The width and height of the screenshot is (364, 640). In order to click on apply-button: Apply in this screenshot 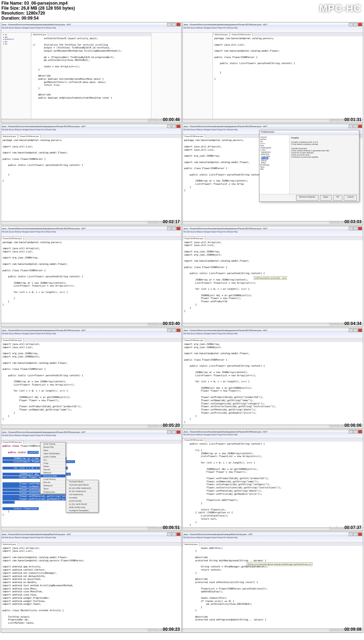, I will do `click(326, 198)`.